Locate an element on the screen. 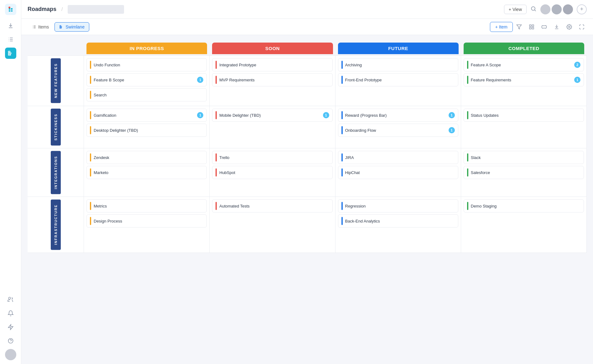 The height and width of the screenshot is (364, 593). card-item: Regression is located at coordinates (398, 206).